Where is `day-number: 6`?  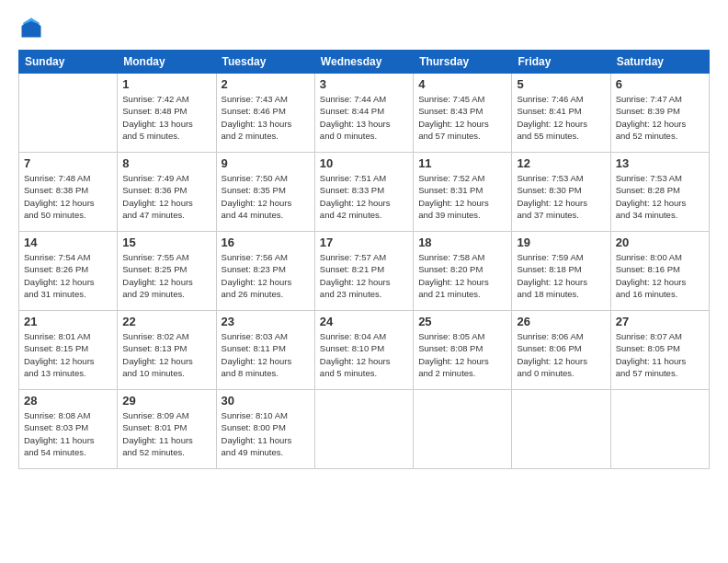 day-number: 6 is located at coordinates (660, 85).